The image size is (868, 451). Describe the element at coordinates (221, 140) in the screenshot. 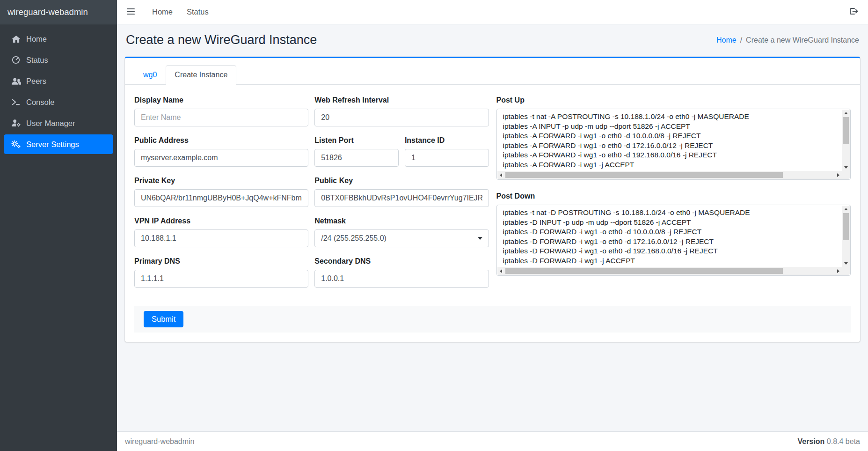

I see `public-address-label: Public Address` at that location.